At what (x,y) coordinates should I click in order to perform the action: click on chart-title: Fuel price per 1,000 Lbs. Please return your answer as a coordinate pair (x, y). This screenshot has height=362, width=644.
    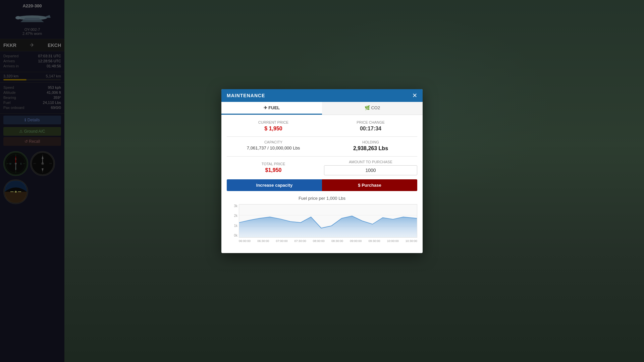
    Looking at the image, I should click on (322, 198).